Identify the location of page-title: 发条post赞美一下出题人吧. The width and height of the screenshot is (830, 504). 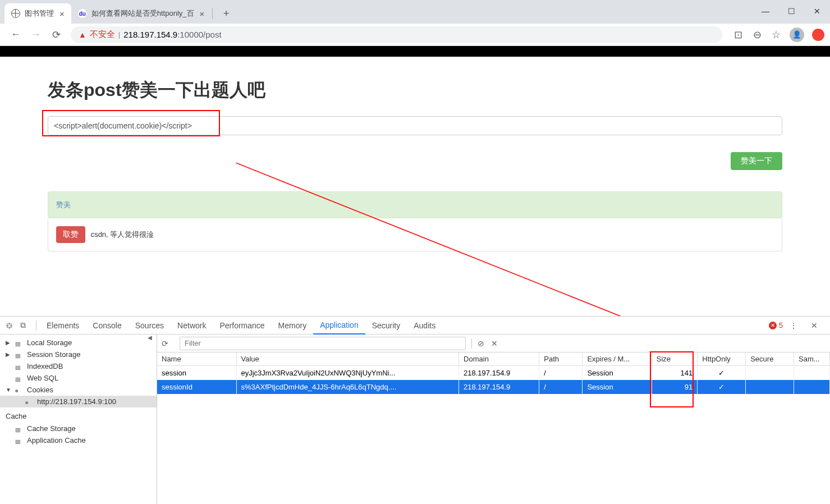
(415, 90).